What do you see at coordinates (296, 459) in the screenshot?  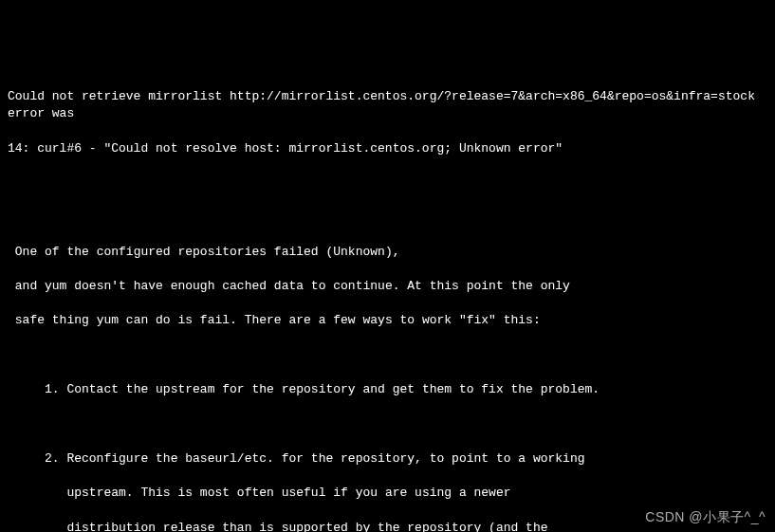 I see `fix-2-reconfigure-baseurl: 2. Reconfigure the baseurl/etc. for the …` at bounding box center [296, 459].